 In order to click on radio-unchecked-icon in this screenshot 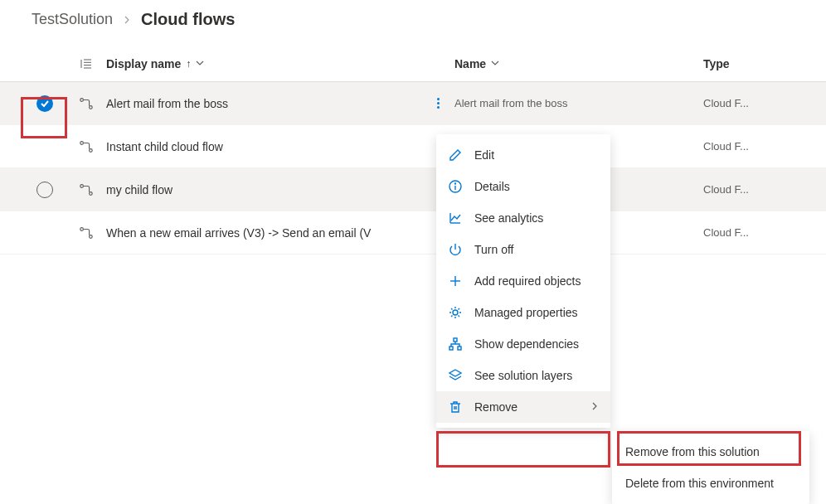, I will do `click(45, 190)`.